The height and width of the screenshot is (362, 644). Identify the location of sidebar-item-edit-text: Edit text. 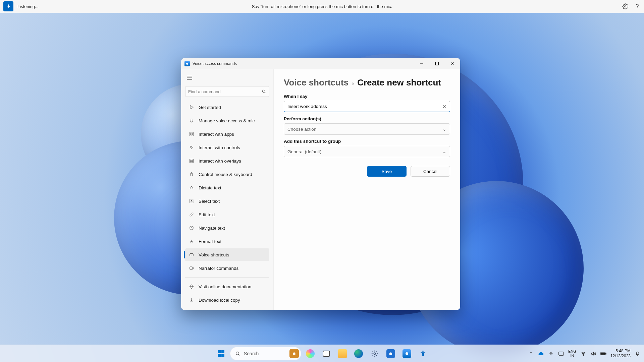
(227, 215).